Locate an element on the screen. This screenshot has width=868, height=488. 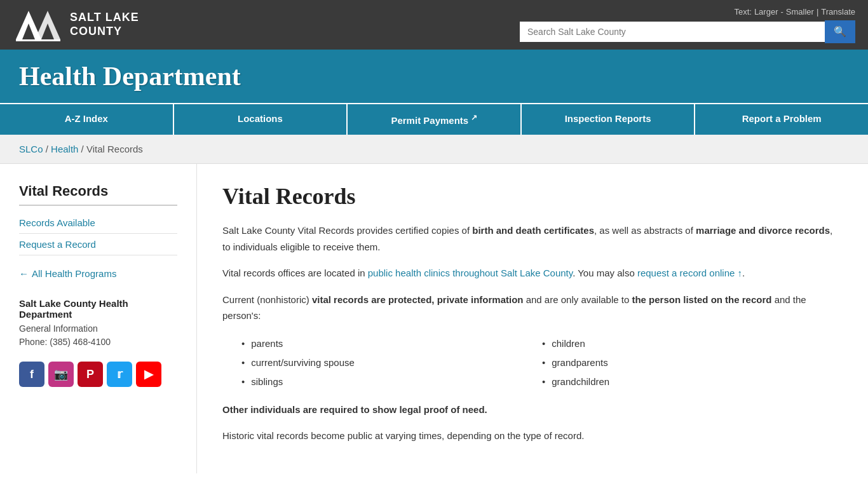
sidebar-info: Salt Lake County Health Department Gener… is located at coordinates (98, 323).